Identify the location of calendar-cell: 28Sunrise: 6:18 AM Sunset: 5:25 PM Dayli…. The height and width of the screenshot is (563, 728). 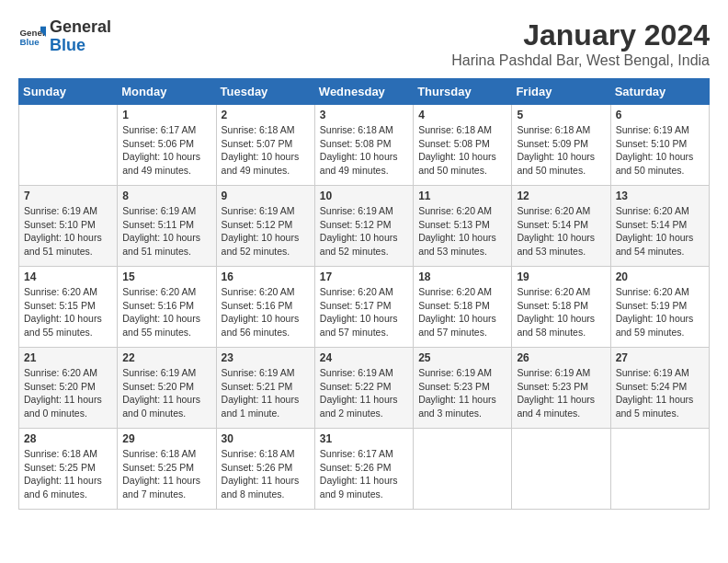
(68, 469).